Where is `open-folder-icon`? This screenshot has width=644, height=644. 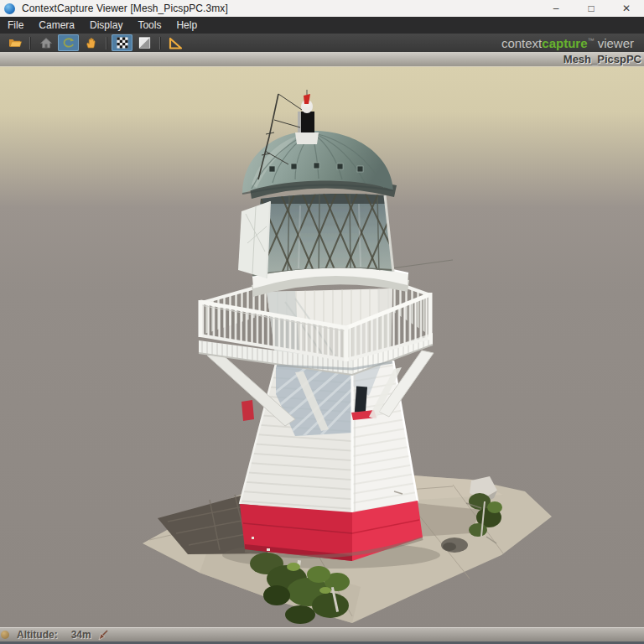 open-folder-icon is located at coordinates (15, 43).